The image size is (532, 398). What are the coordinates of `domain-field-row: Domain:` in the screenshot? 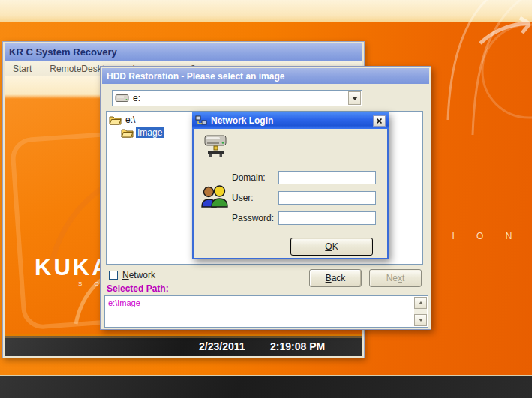 It's located at (304, 178).